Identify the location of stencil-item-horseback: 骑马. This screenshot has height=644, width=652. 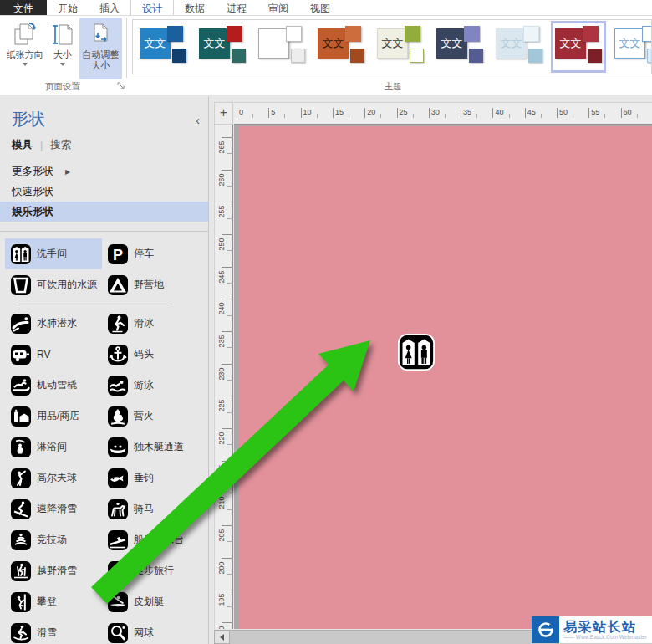
(151, 509).